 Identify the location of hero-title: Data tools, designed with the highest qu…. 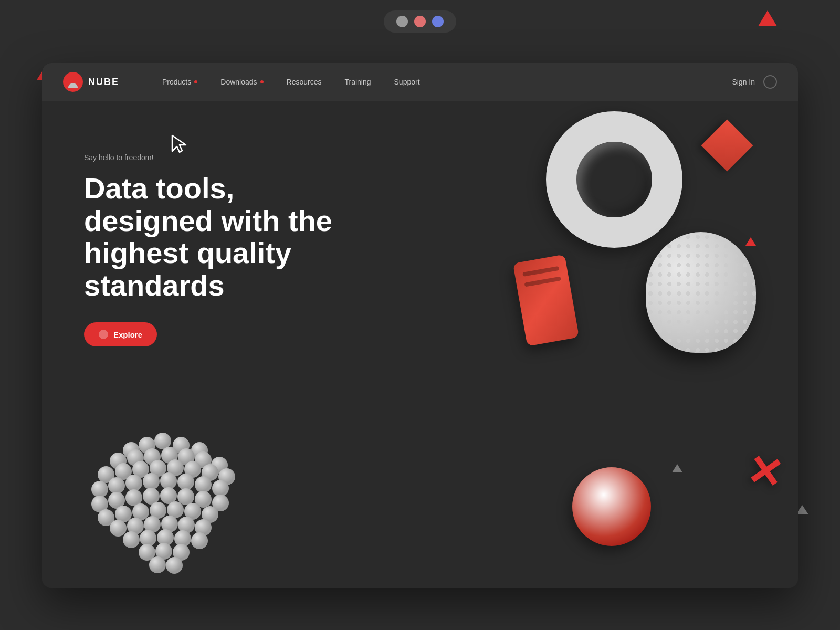
(220, 237).